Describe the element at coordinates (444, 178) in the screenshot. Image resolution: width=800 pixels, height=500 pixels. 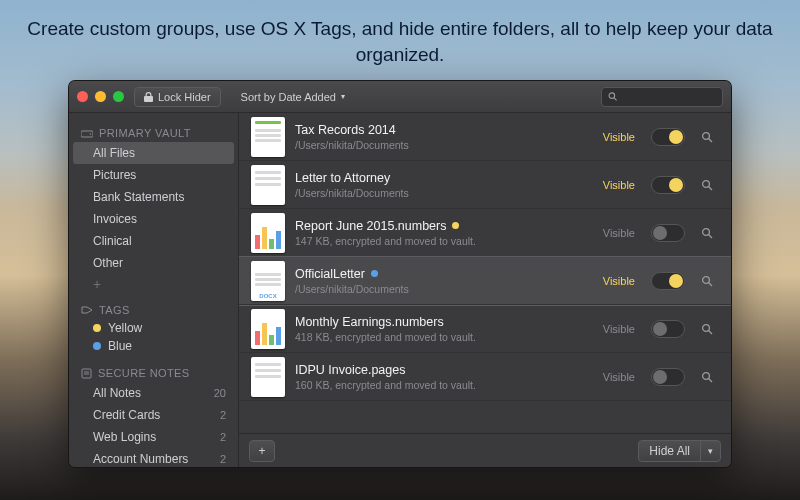
I see `file-name: Letter to Attorney` at that location.